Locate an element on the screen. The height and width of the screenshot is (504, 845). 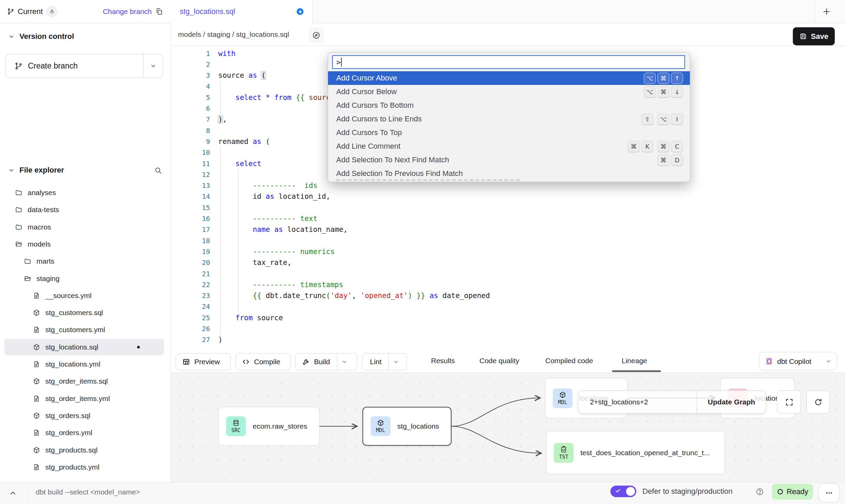
compass-icon is located at coordinates (316, 35).